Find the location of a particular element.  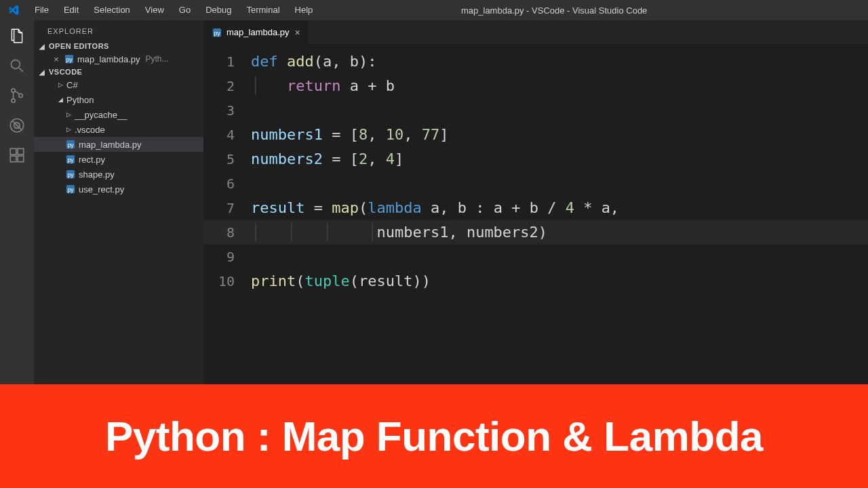

open-editors-header: ◢ Open Editors is located at coordinates (119, 46).